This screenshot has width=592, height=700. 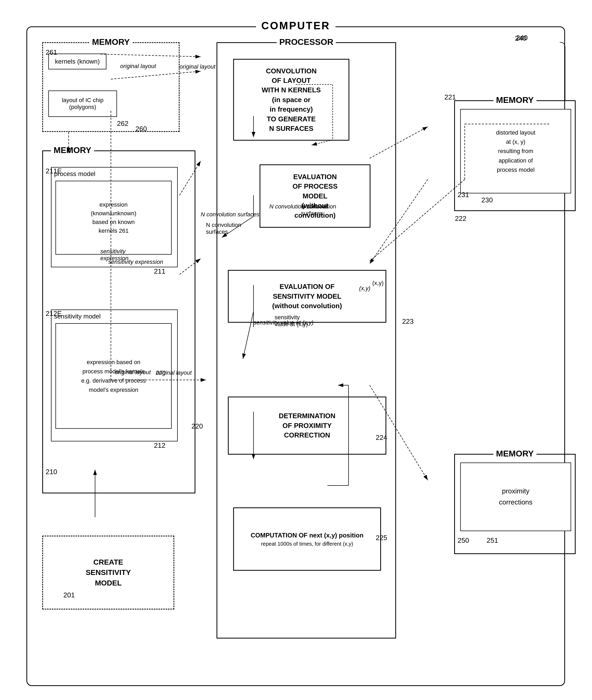 What do you see at coordinates (114, 255) in the screenshot?
I see `sensitivity-expr-text: sensitivityexpression` at bounding box center [114, 255].